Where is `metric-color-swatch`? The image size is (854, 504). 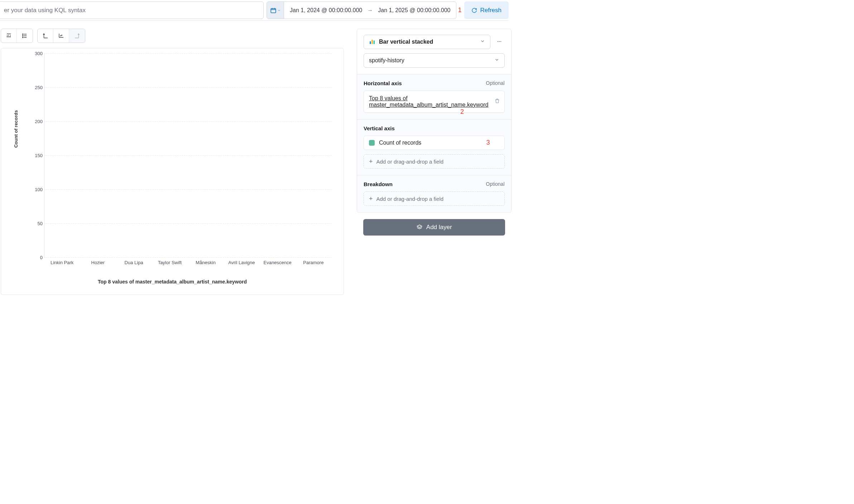 metric-color-swatch is located at coordinates (372, 143).